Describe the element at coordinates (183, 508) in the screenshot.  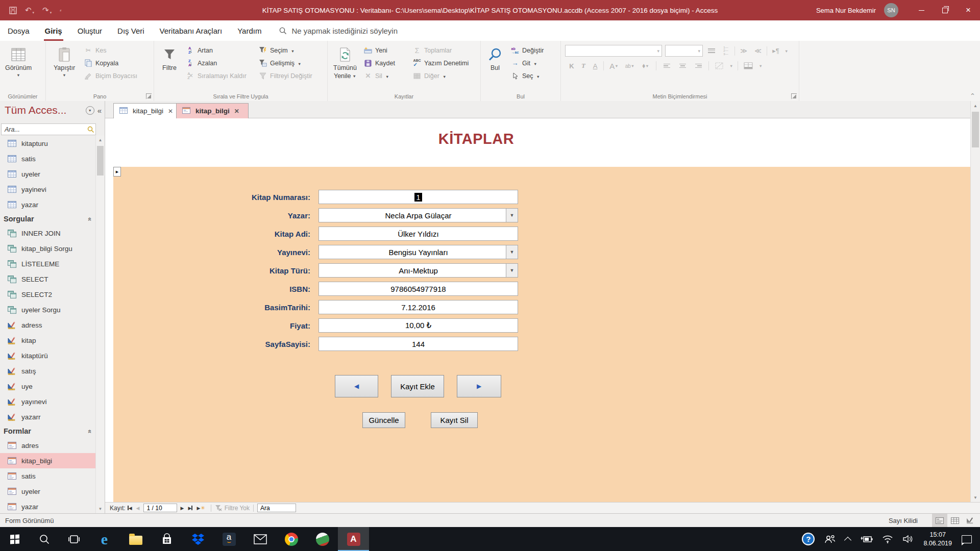
I see `next-record-icon: ▶` at that location.